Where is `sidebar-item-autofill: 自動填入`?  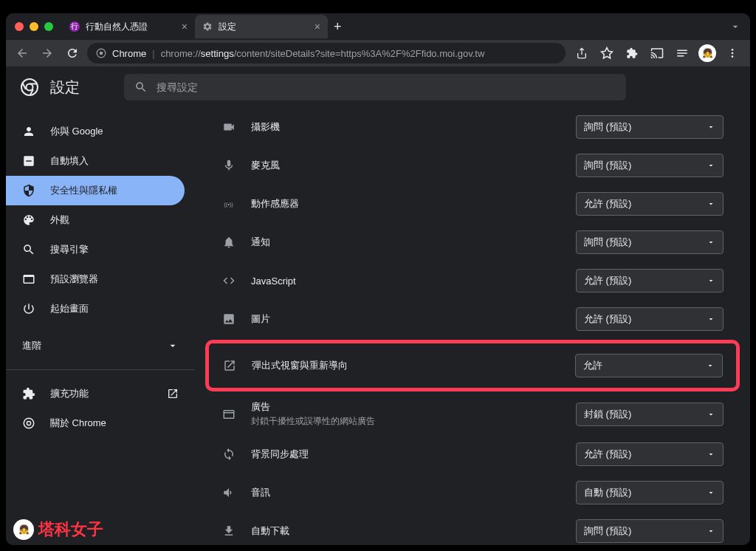
sidebar-item-autofill: 自動填入 is located at coordinates (95, 161).